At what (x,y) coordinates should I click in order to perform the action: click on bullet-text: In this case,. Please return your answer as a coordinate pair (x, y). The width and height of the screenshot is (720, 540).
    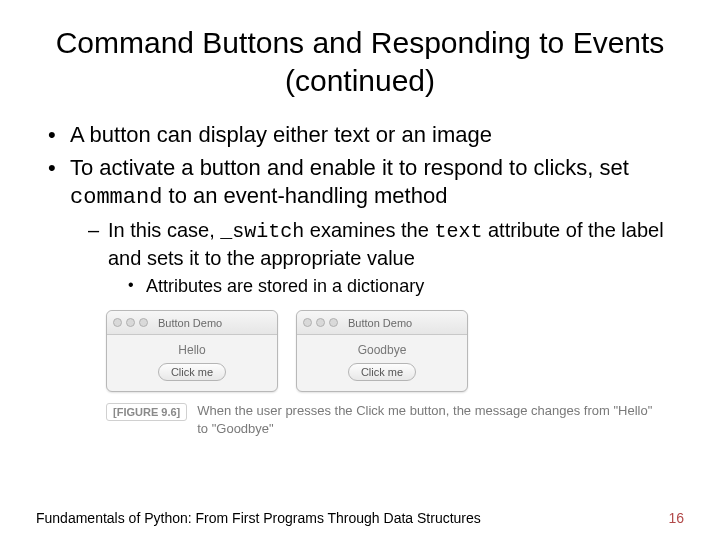
    Looking at the image, I should click on (164, 230).